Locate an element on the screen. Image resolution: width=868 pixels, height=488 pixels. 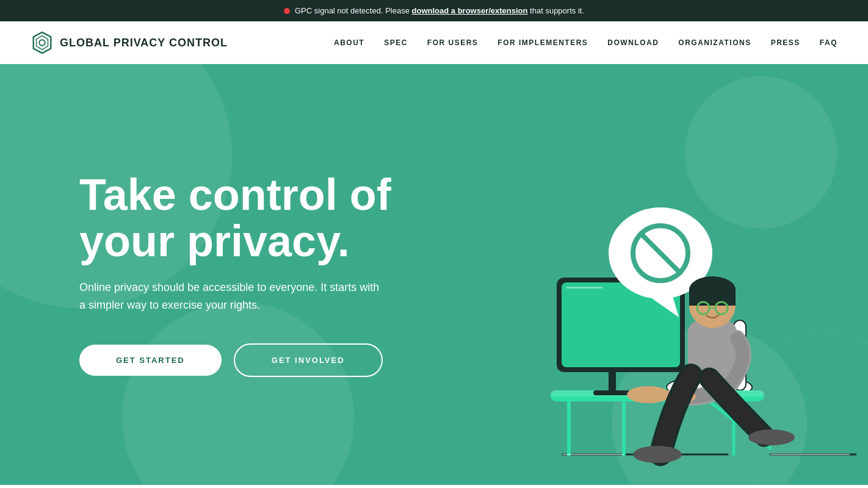
nav-download: DOWNLOAD is located at coordinates (633, 43).